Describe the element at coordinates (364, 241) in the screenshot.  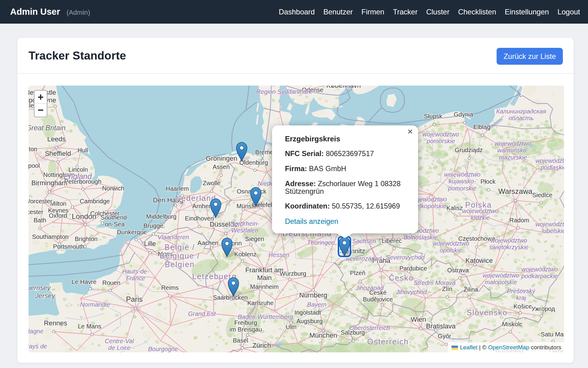
I see `svg-text: Sachsen` at that location.